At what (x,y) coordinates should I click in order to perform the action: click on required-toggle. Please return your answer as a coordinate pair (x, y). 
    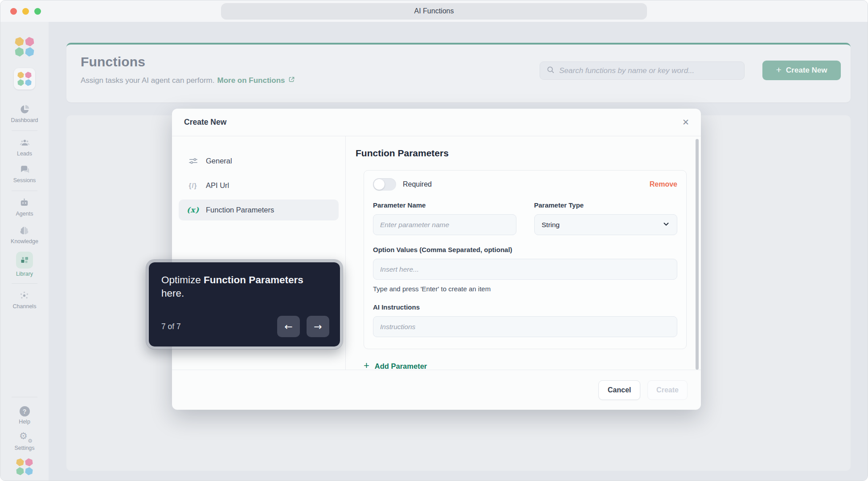
    Looking at the image, I should click on (385, 184).